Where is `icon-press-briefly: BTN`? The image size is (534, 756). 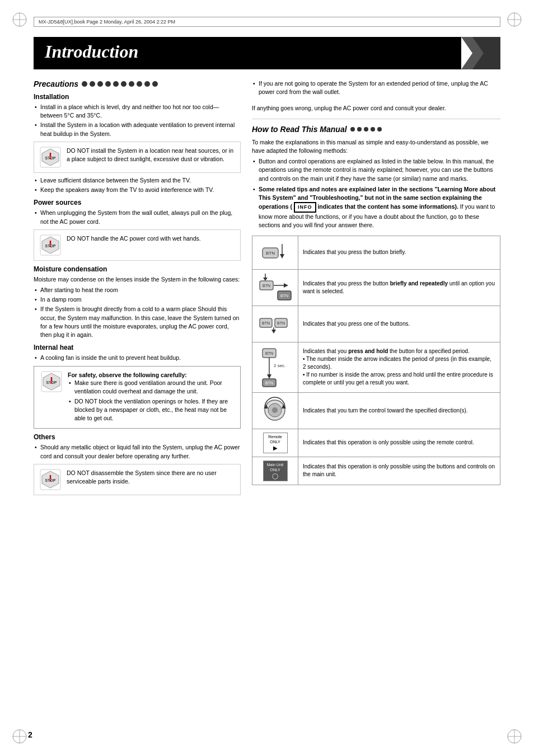 icon-press-briefly: BTN is located at coordinates (275, 252).